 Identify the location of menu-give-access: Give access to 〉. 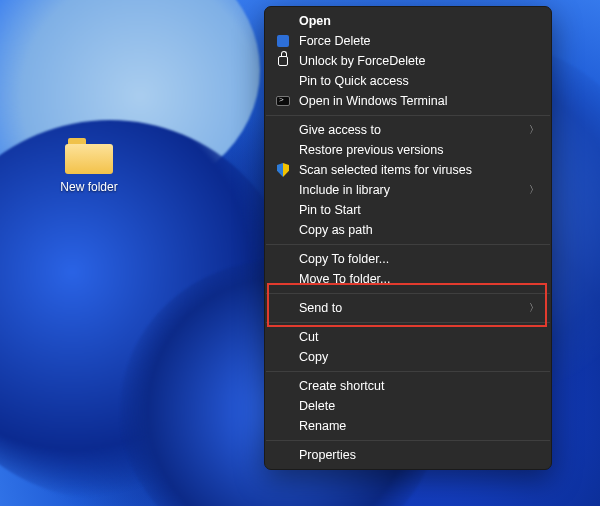
(408, 130).